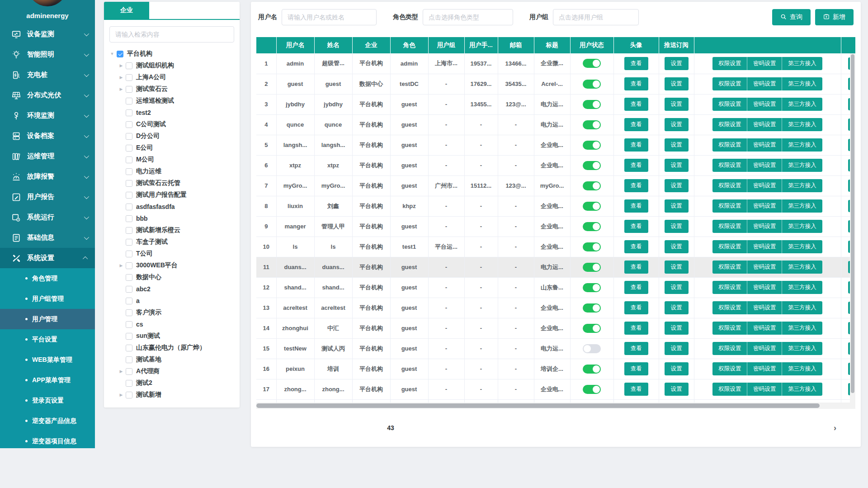 This screenshot has width=868, height=488. Describe the element at coordinates (174, 395) in the screenshot. I see `tree-node: ▶测试新增` at that location.